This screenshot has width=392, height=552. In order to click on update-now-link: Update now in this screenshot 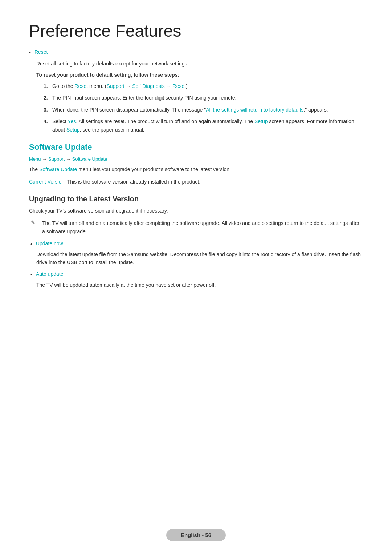, I will do `click(49, 243)`.